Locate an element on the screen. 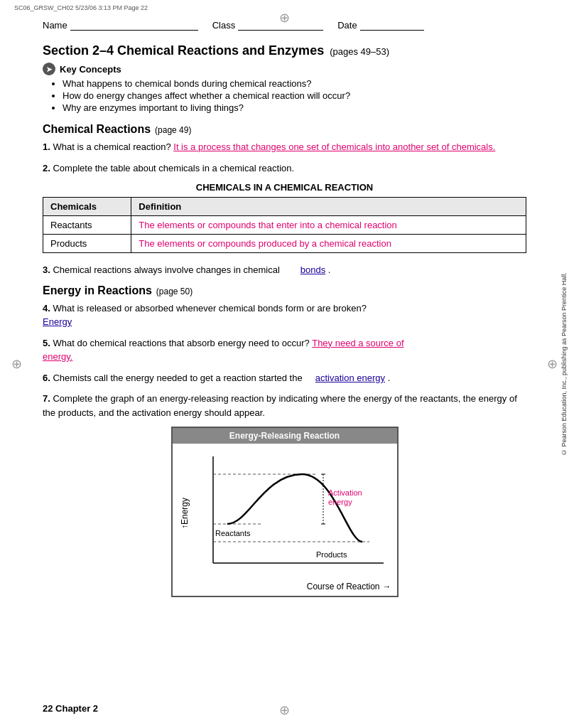 The height and width of the screenshot is (728, 569). key-concept-2: How do energy changes affect whether a c… is located at coordinates (294, 95).